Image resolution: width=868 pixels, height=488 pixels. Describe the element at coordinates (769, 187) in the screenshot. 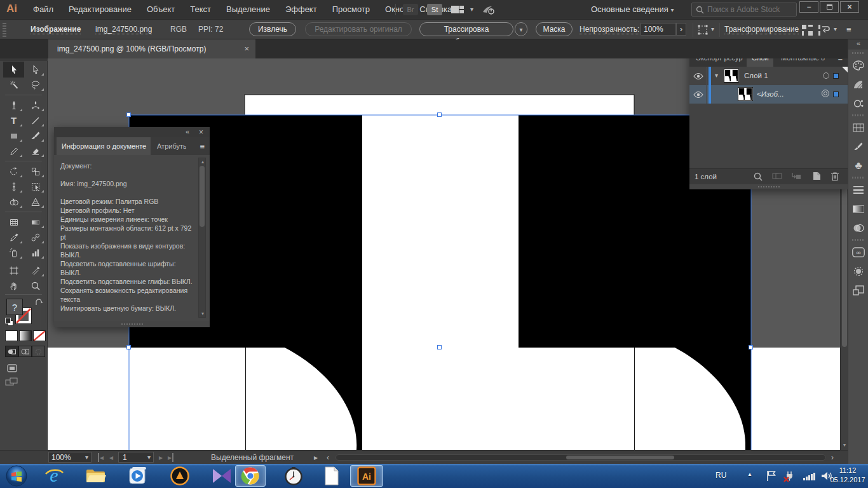

I see `panel-resize-grip` at that location.